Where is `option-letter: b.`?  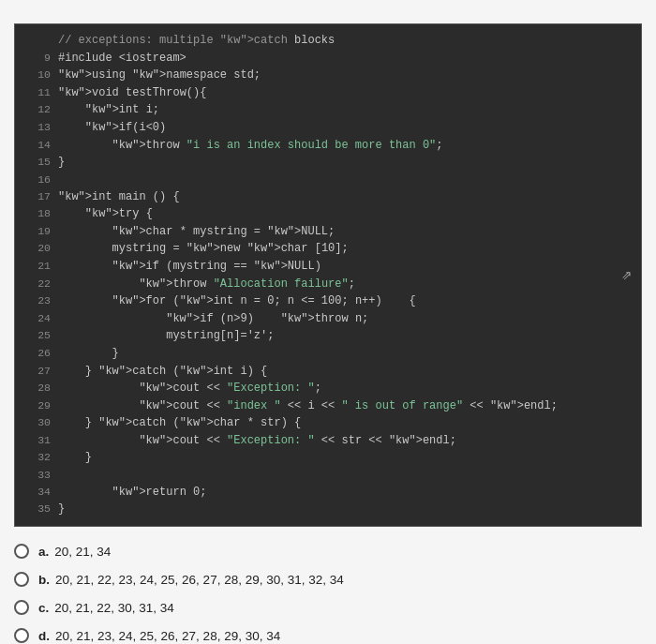
option-letter: b. is located at coordinates (44, 579).